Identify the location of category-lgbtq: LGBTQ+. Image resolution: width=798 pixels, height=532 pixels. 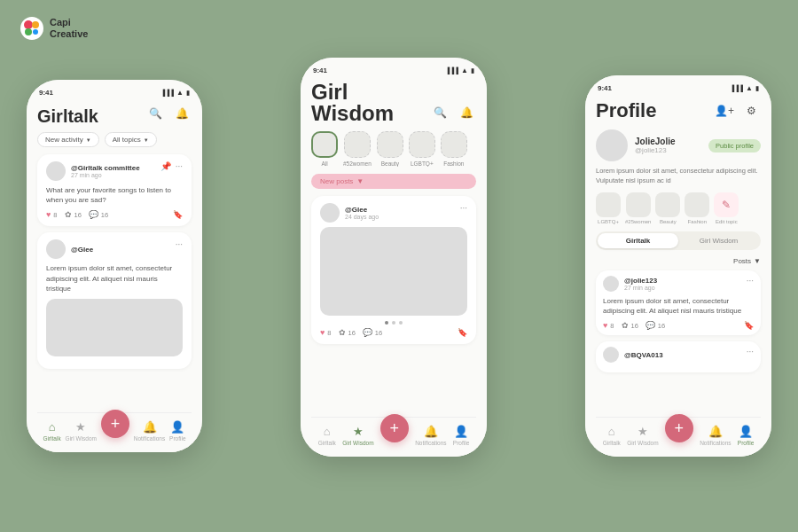
(422, 149).